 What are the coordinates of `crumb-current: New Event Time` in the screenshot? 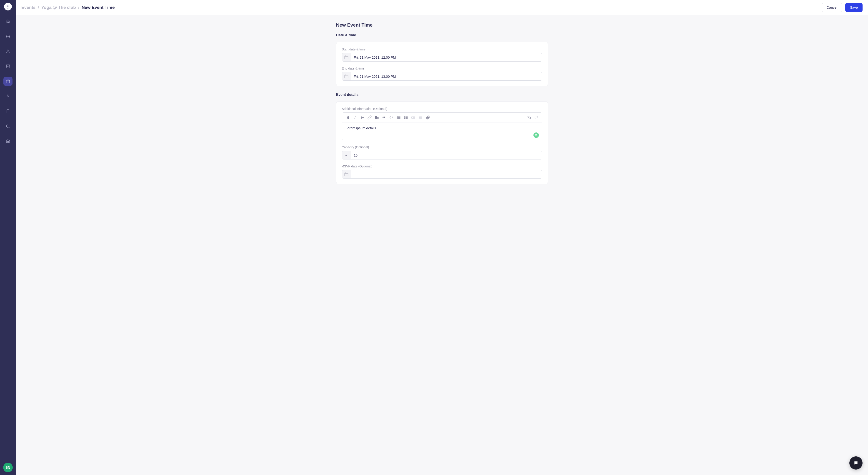 It's located at (98, 7).